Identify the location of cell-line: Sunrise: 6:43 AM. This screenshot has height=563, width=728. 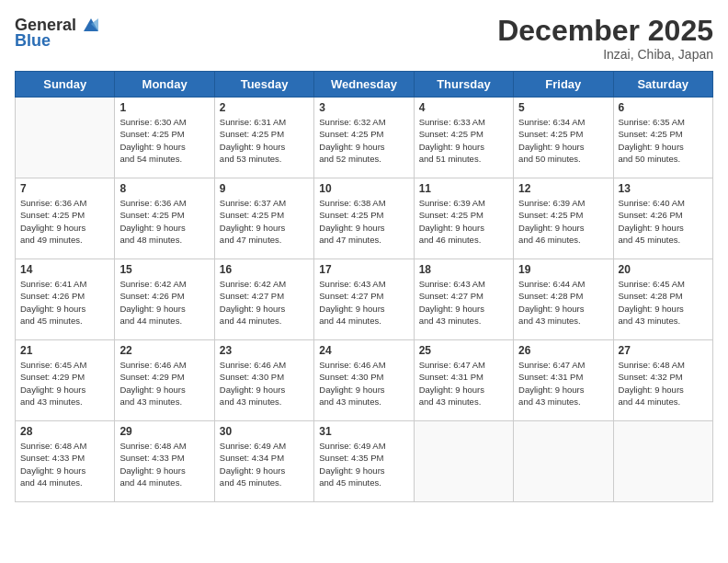
(364, 283).